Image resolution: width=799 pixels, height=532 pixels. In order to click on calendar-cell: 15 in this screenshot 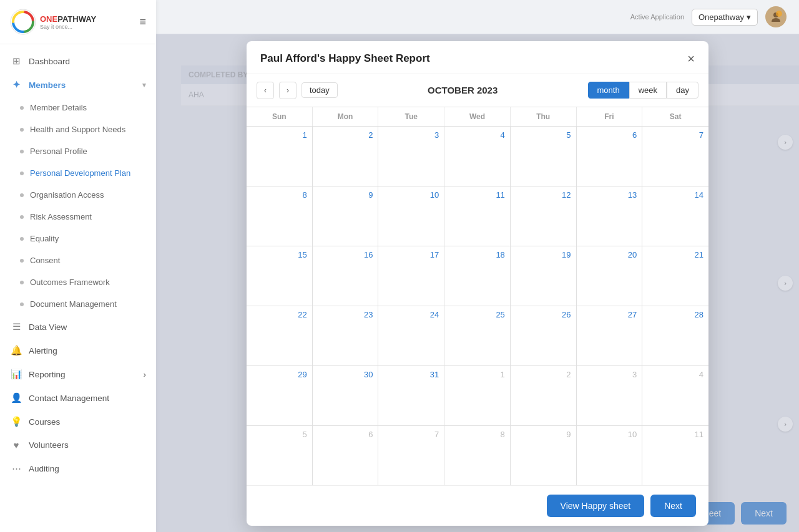, I will do `click(280, 276)`.